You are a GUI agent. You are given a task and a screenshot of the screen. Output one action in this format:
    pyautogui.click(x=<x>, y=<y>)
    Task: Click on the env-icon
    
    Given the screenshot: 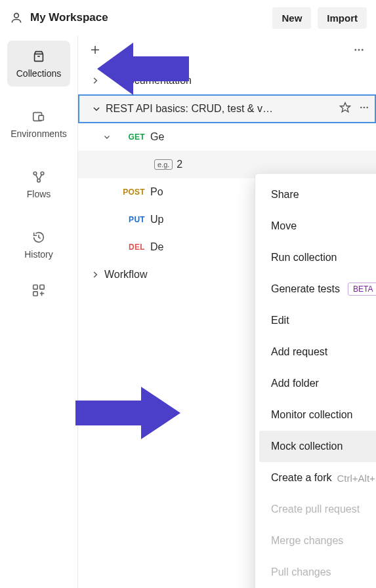 What is the action you would take?
    pyautogui.click(x=39, y=117)
    